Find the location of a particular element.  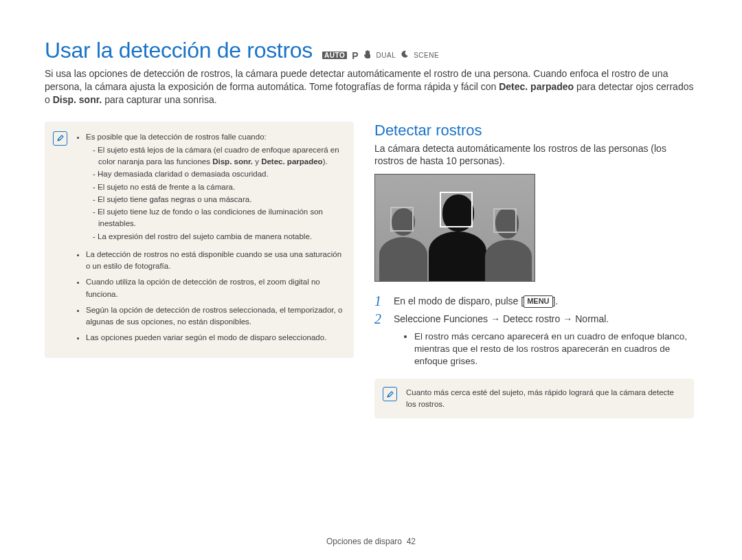

note-item: Cuando utiliza la opción de detección de… is located at coordinates (214, 289).